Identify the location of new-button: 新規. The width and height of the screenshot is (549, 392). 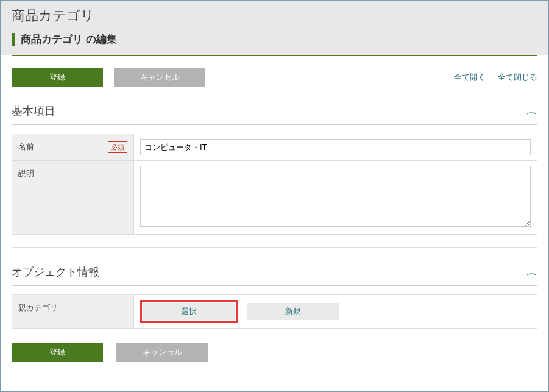
(293, 312).